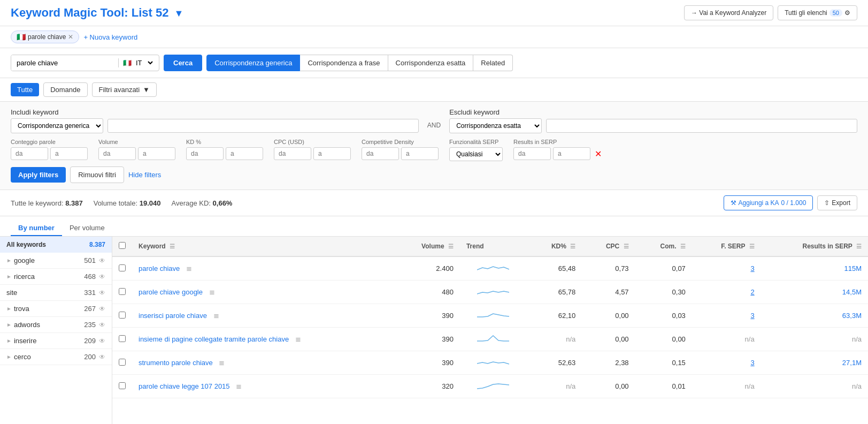 The image size is (868, 424). Describe the element at coordinates (87, 228) in the screenshot. I see `sort-tab-per-volume: Per volume` at that location.